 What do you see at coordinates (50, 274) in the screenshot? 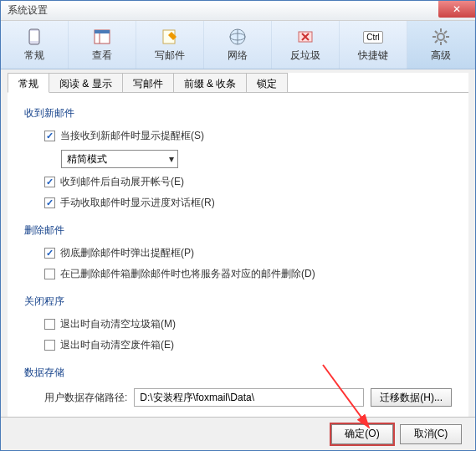
I see `checkbox-delete-server` at bounding box center [50, 274].